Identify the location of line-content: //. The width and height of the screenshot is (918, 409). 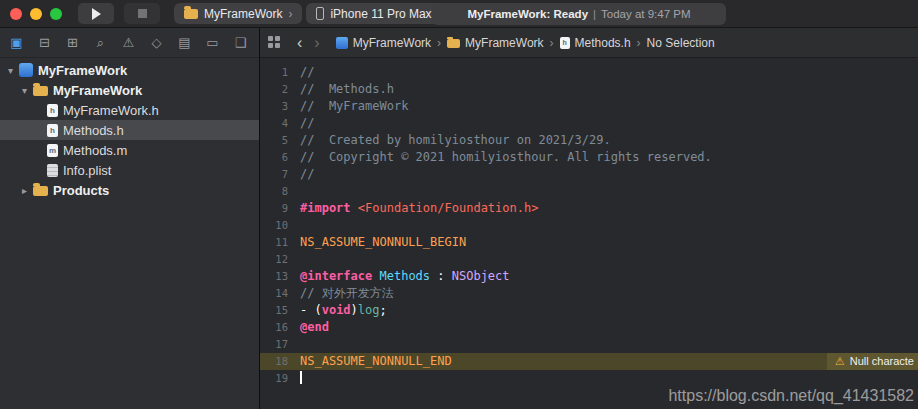
(307, 72).